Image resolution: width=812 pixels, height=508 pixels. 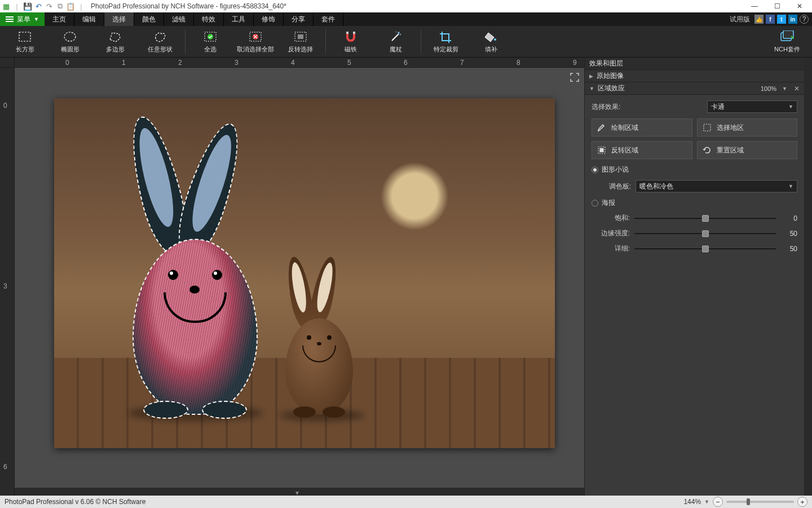 What do you see at coordinates (255, 50) in the screenshot?
I see `tool-label: 取消选择全部` at bounding box center [255, 50].